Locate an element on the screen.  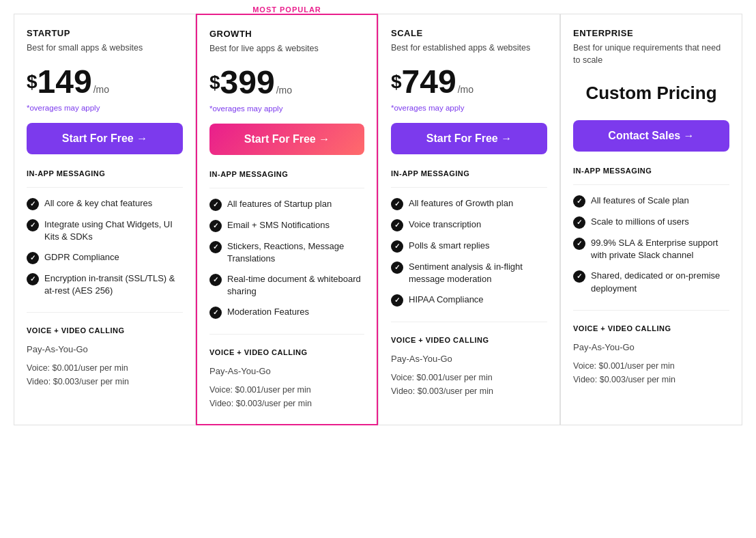
feature-item-startup-2: GDPR Compliance is located at coordinates (105, 258).